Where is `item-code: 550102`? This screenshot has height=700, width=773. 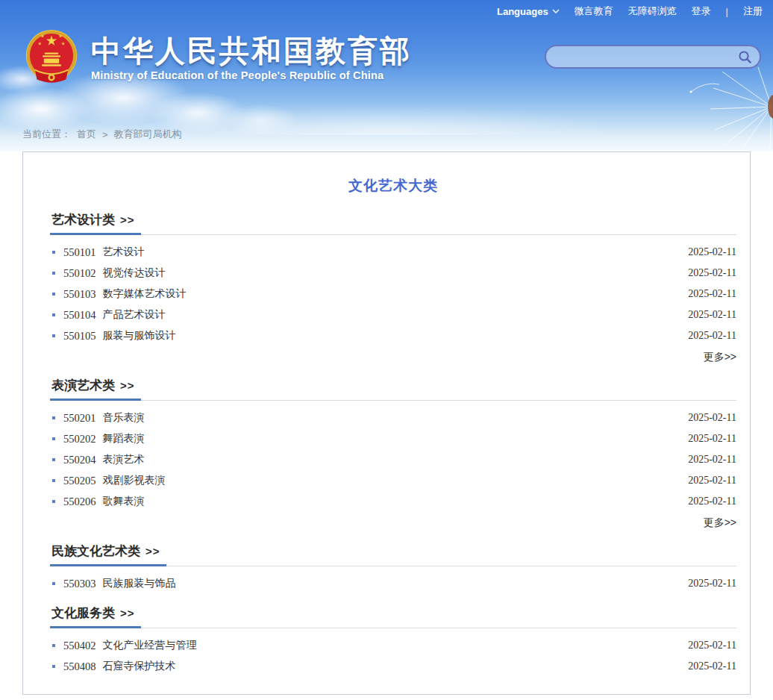
item-code: 550102 is located at coordinates (80, 273).